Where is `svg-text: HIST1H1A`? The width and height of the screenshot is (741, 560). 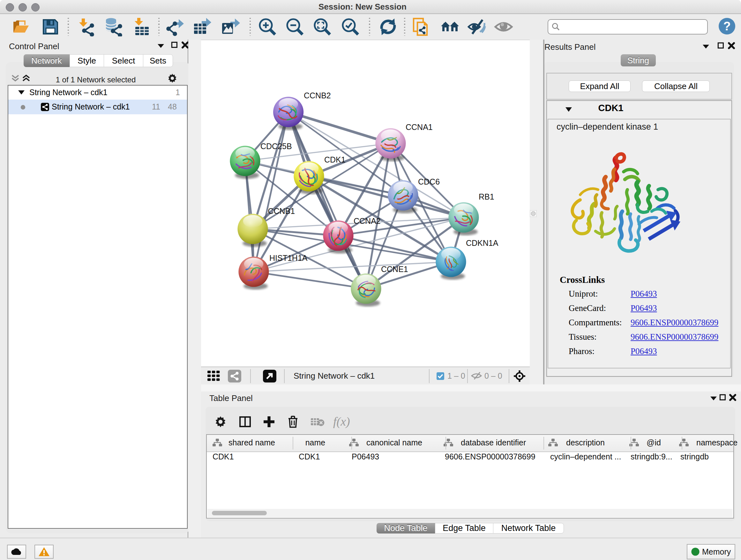 svg-text: HIST1H1A is located at coordinates (288, 258).